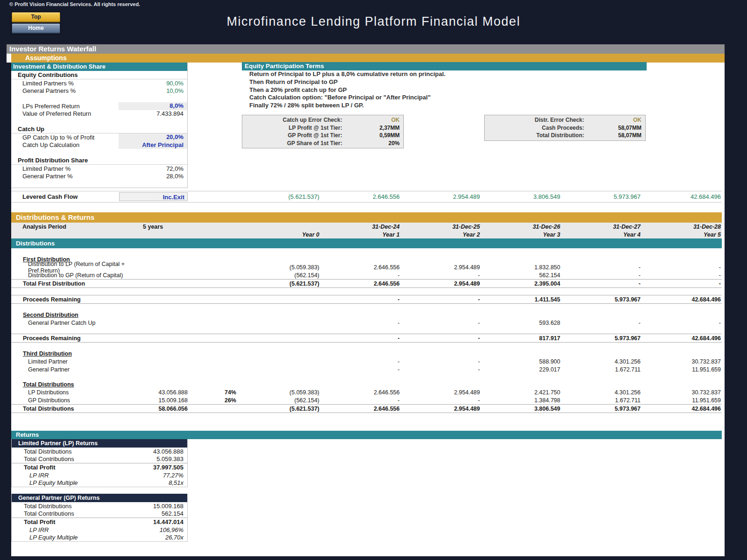  What do you see at coordinates (153, 169) in the screenshot?
I see `assumption-value: 72,0%` at bounding box center [153, 169].